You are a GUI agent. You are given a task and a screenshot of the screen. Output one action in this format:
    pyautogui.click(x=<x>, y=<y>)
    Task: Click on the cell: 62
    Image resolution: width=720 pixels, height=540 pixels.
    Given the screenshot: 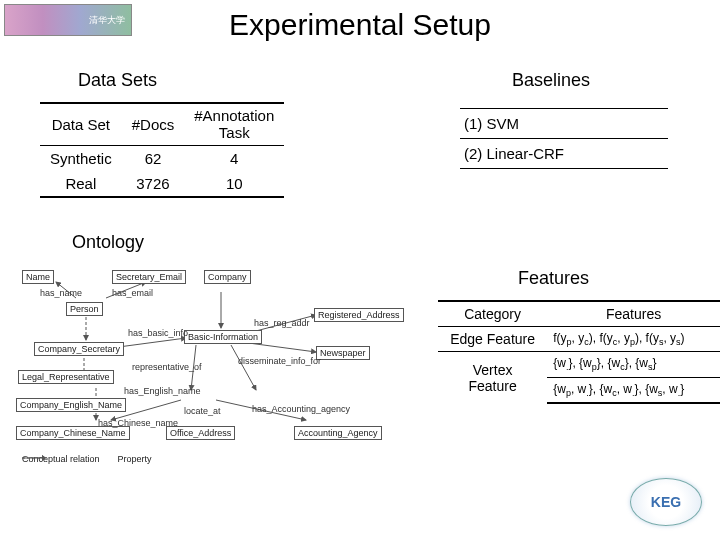 What is the action you would take?
    pyautogui.click(x=154, y=159)
    